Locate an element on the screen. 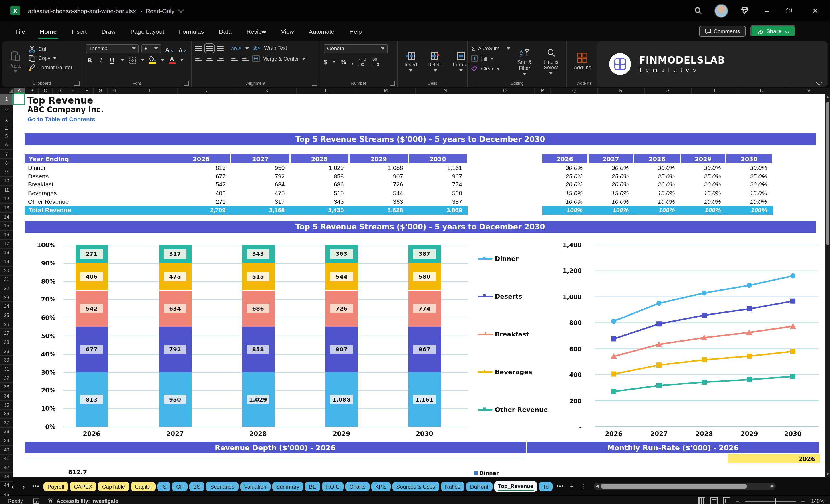  find-select-button: Find & Select is located at coordinates (551, 61).